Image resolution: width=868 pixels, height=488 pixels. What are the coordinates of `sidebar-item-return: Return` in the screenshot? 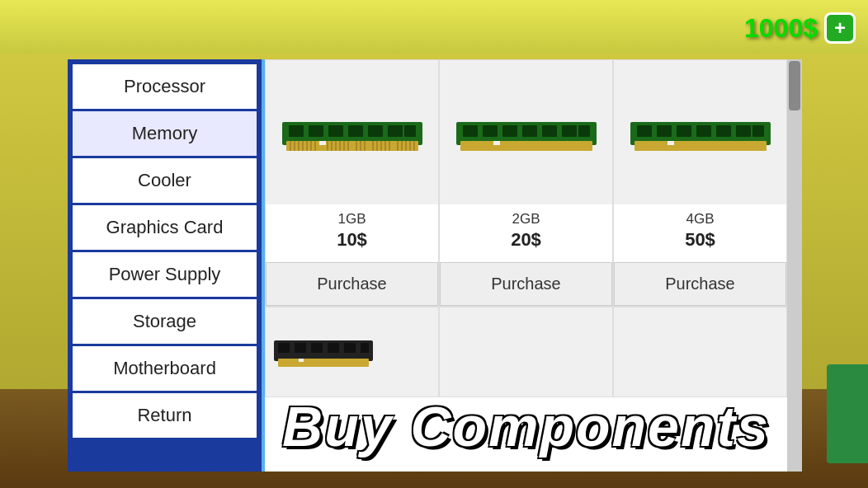 It's located at (165, 415).